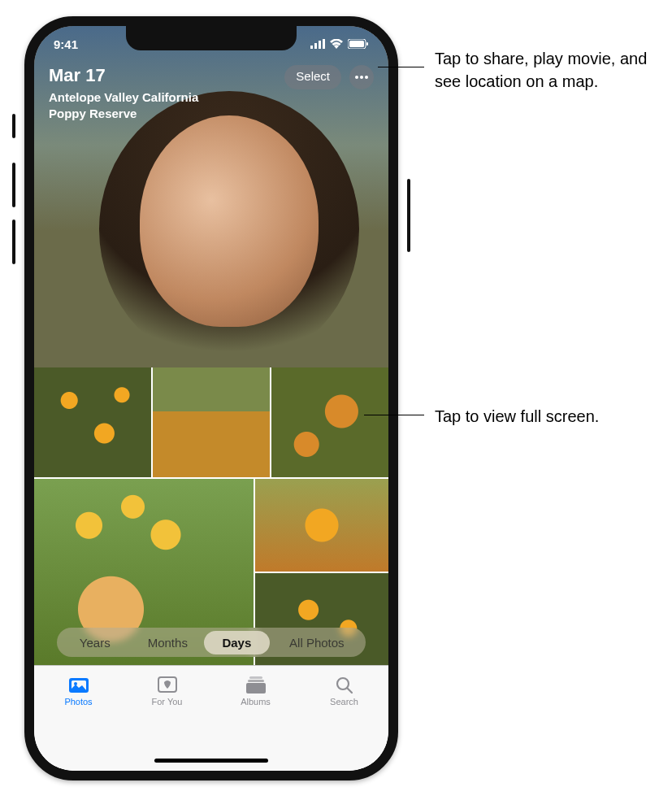 This screenshot has height=800, width=672. Describe the element at coordinates (345, 685) in the screenshot. I see `search-icon` at that location.